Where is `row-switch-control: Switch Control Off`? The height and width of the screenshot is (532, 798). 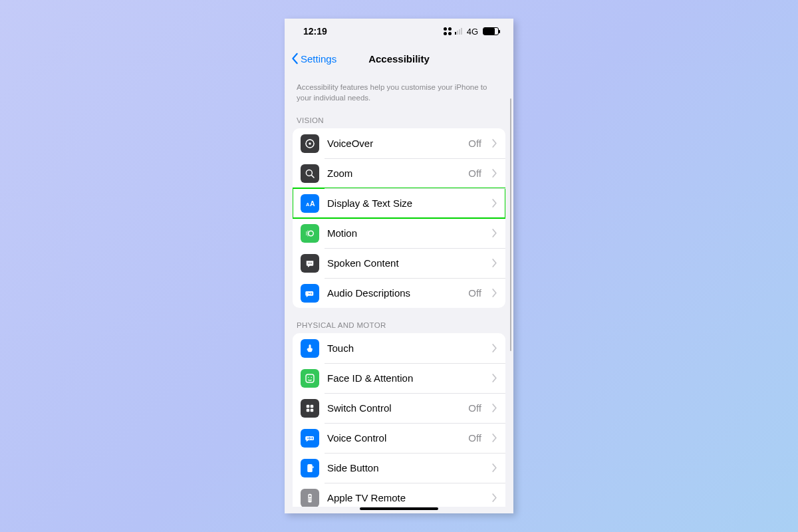
row-switch-control: Switch Control Off is located at coordinates (399, 408).